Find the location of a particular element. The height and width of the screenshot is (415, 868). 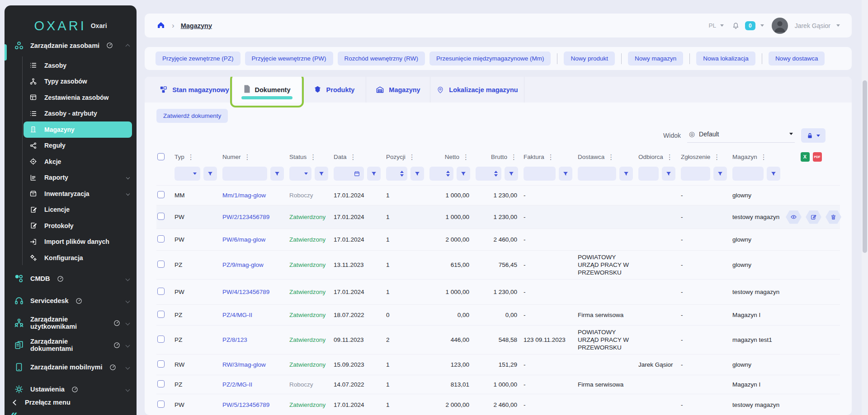

filter-magazyn-input is located at coordinates (748, 173).